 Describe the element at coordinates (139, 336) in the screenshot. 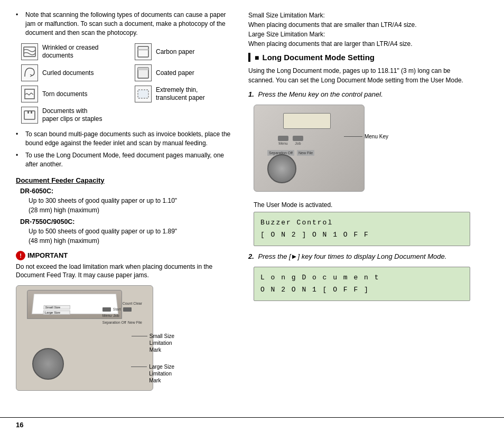

I see `small-arrow-line` at that location.